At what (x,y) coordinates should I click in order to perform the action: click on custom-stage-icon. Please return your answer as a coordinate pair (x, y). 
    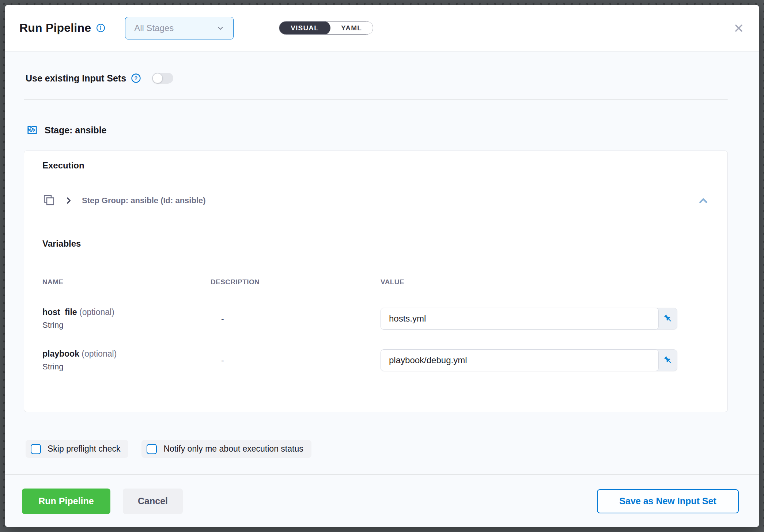
    Looking at the image, I should click on (32, 130).